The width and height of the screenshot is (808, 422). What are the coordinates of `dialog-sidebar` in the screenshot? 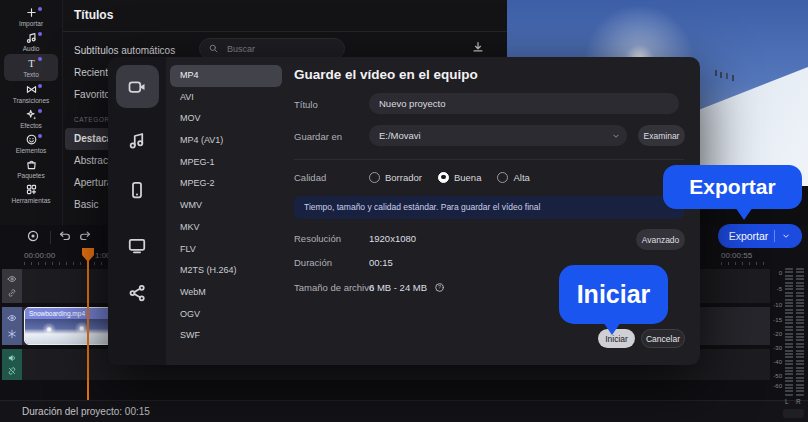 It's located at (137, 211).